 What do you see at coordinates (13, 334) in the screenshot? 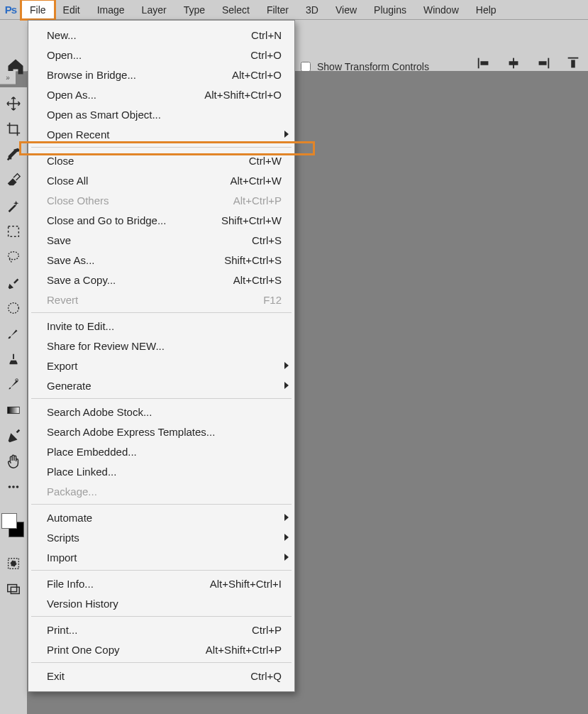
I see `paint-brush-tool` at bounding box center [13, 334].